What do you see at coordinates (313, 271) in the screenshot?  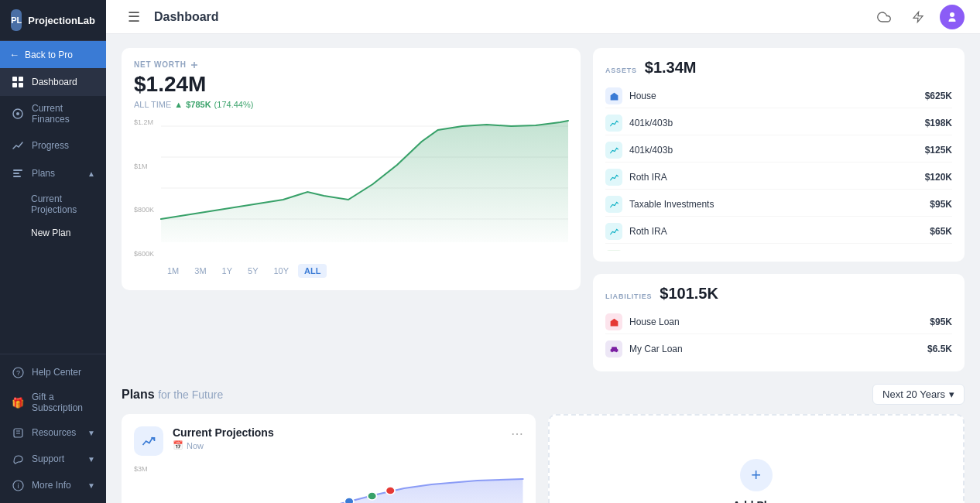 I see `time-btn-all: ALL` at bounding box center [313, 271].